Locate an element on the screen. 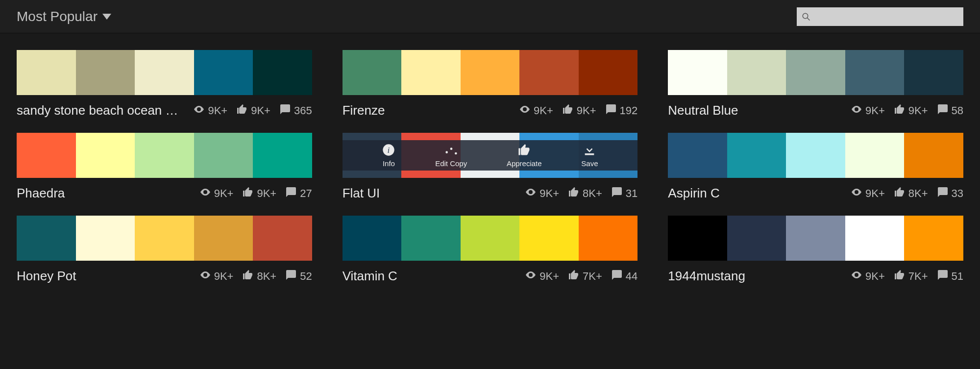 Image resolution: width=980 pixels, height=369 pixels. palette-card: Firenze9K+9K+192 is located at coordinates (490, 84).